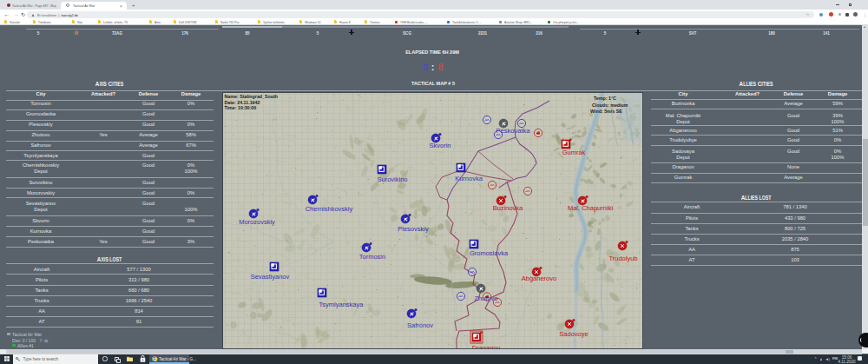  What do you see at coordinates (413, 229) in the screenshot?
I see `svg-text: Plesovskiy` at bounding box center [413, 229].